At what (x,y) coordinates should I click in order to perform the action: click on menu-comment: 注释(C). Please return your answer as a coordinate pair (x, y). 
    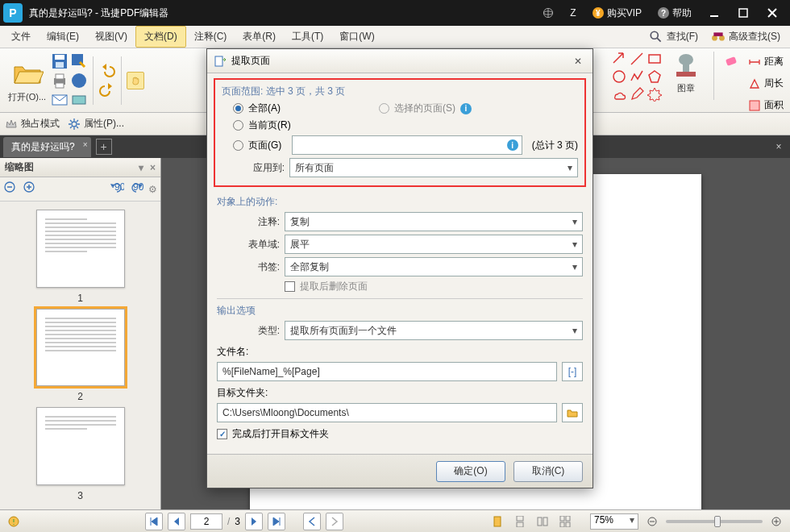
    Looking at the image, I should click on (211, 37).